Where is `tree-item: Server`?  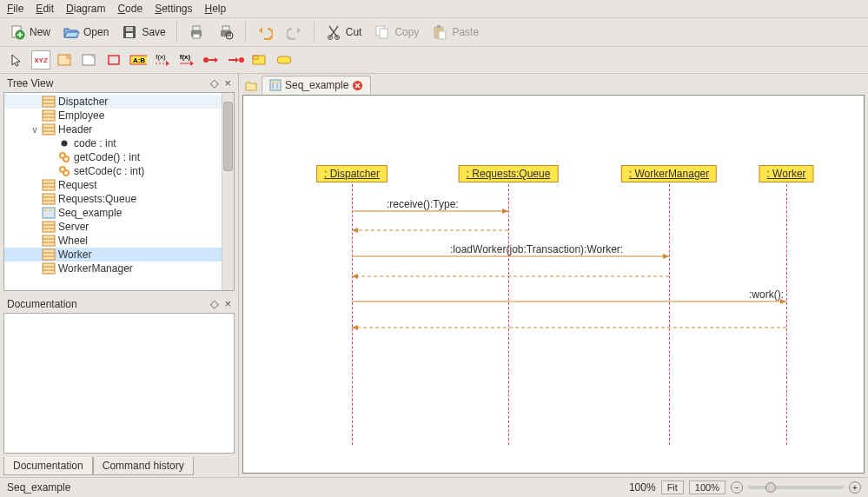
tree-item: Server is located at coordinates (113, 227).